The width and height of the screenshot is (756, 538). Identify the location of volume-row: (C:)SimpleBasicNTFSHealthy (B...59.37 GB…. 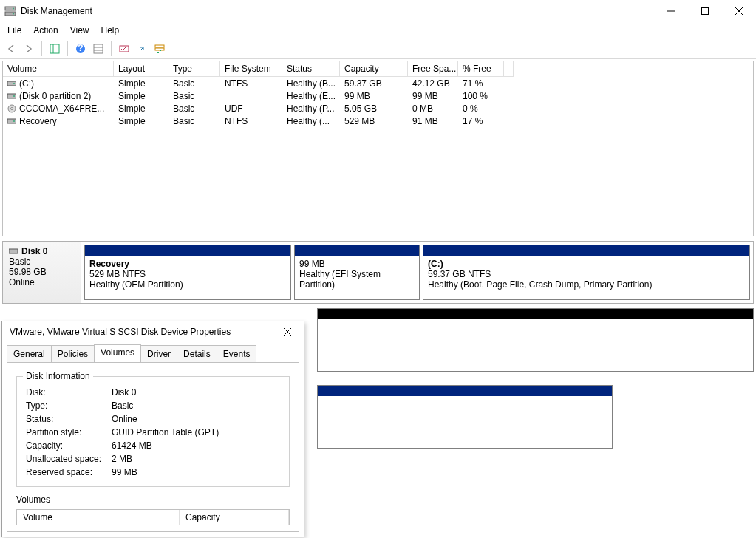
(378, 83).